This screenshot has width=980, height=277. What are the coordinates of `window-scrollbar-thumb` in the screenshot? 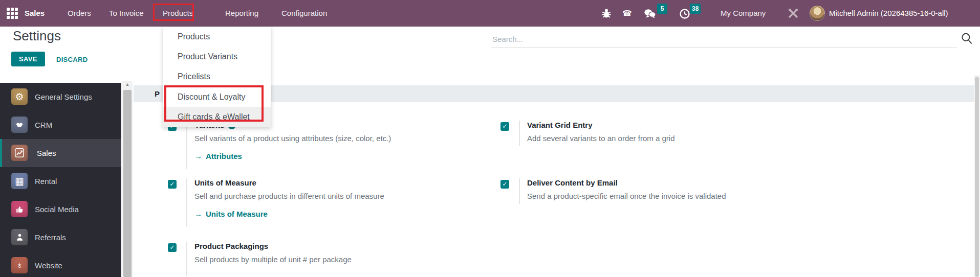 It's located at (977, 177).